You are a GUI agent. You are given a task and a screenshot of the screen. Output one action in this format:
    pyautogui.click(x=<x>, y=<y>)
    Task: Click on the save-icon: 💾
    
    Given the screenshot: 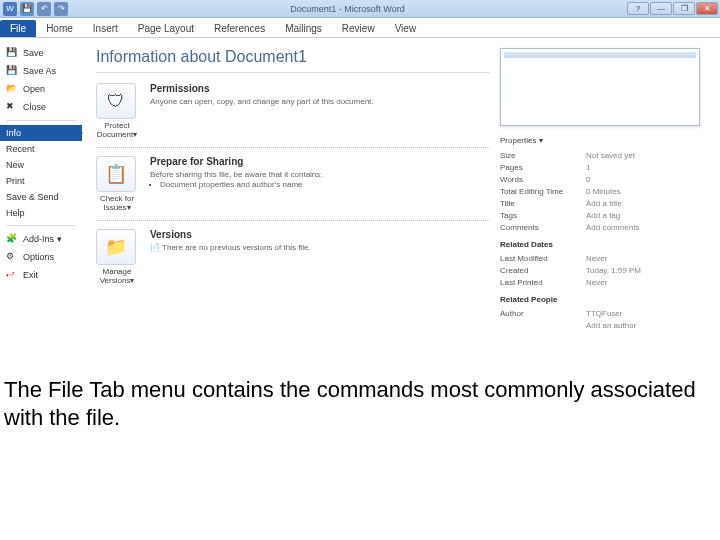 What is the action you would take?
    pyautogui.click(x=27, y=9)
    